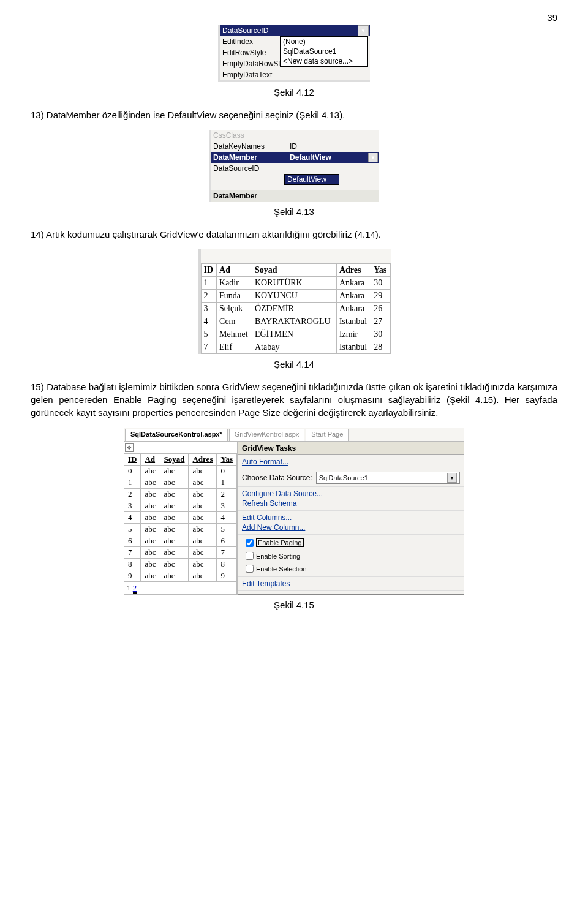  Describe the element at coordinates (180, 588) in the screenshot. I see `pager: 1 2` at that location.